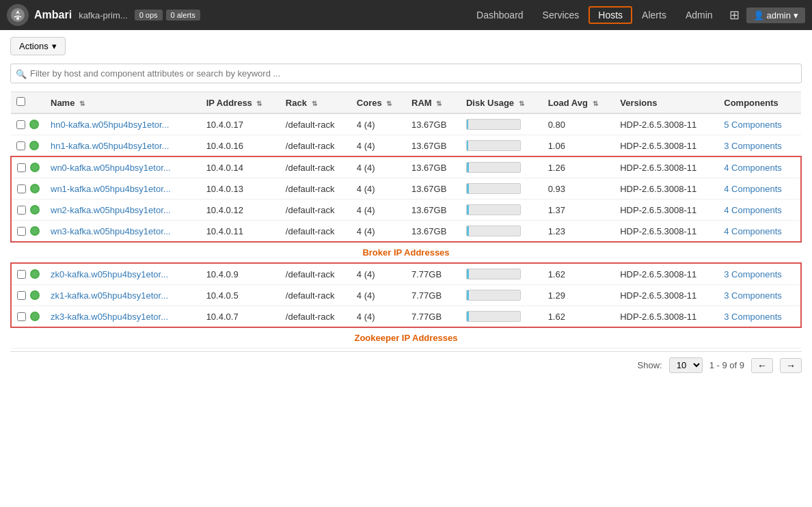  What do you see at coordinates (379, 103) in the screenshot?
I see `col-cores: Cores ⇅` at bounding box center [379, 103].